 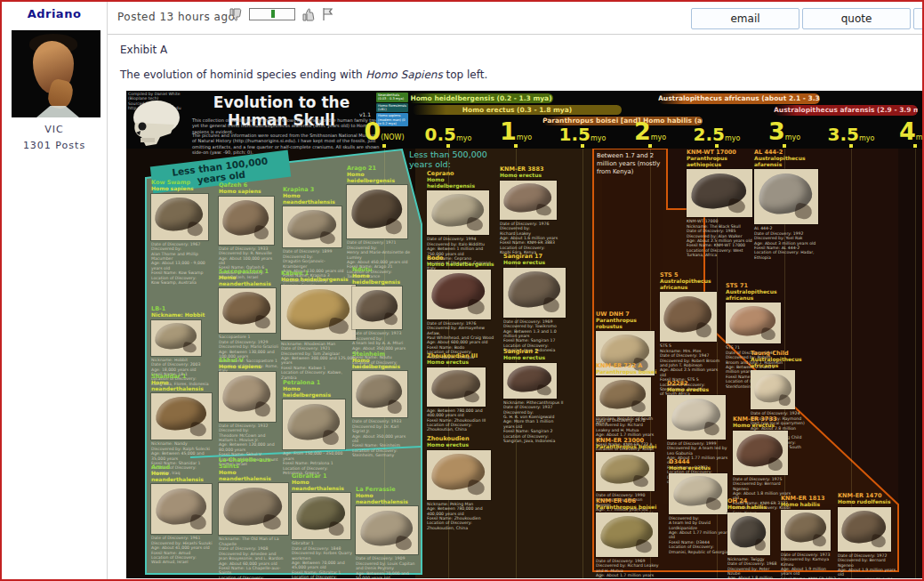 What do you see at coordinates (404, 75) in the screenshot?
I see `italic-species-text: Homo Sapiens` at bounding box center [404, 75].